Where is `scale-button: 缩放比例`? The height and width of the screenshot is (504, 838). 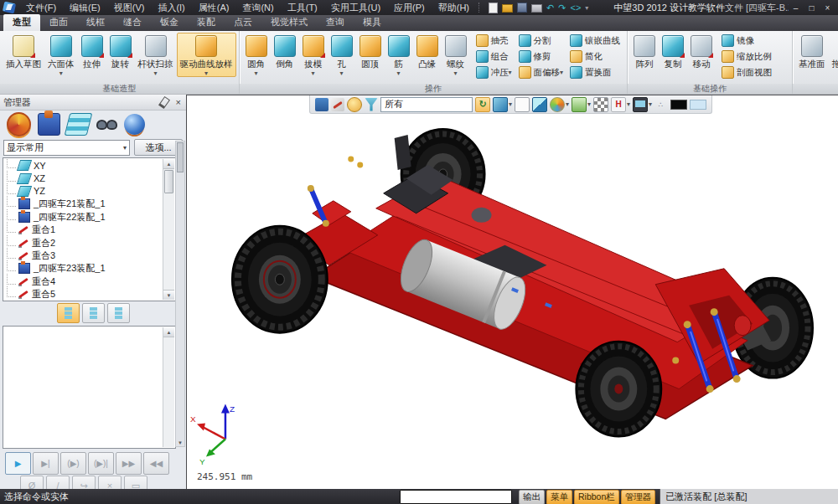
scale-button: 缩放比例 is located at coordinates (747, 57).